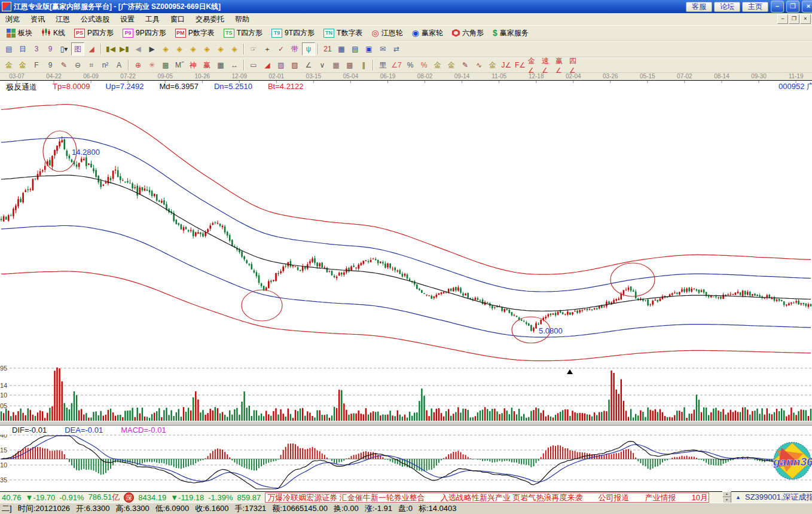 The width and height of the screenshot is (812, 514). What do you see at coordinates (309, 49) in the screenshot?
I see `smart-brain-icon: ψ` at bounding box center [309, 49].